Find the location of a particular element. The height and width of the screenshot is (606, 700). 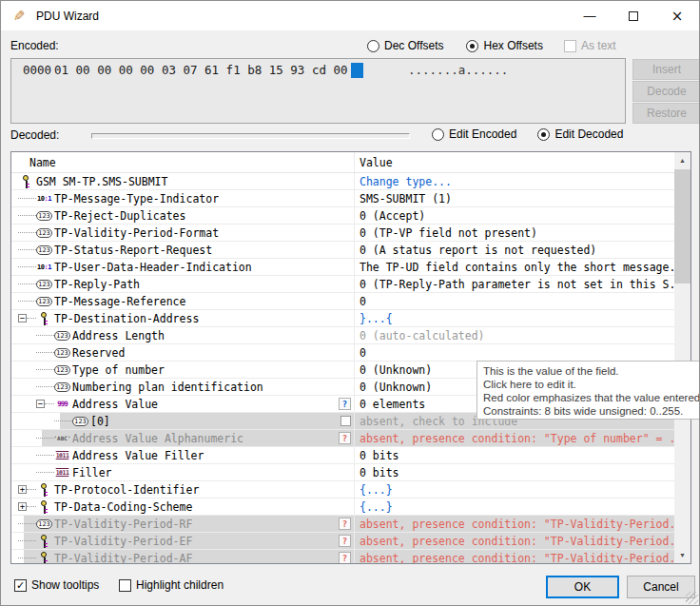

tree-row: 123TP-Message-Reference0 is located at coordinates (342, 302).